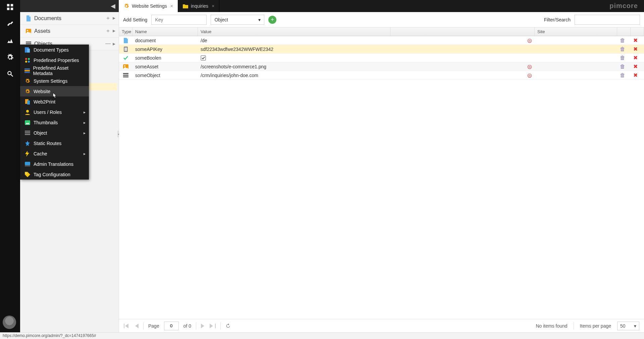  What do you see at coordinates (294, 58) in the screenshot?
I see `row-value-checkbox` at bounding box center [294, 58].